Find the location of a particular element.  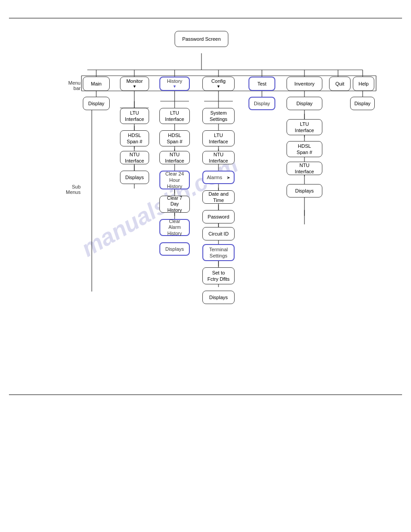

monitor-ltu-node: LTU Interface is located at coordinates (134, 116).